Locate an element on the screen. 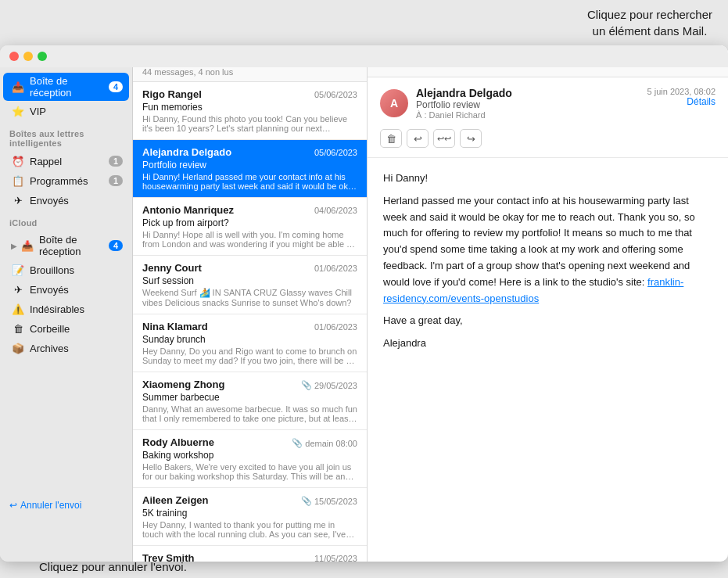  email-header-top: A Alejandra Delgado Portfolio review À :… is located at coordinates (547, 103).